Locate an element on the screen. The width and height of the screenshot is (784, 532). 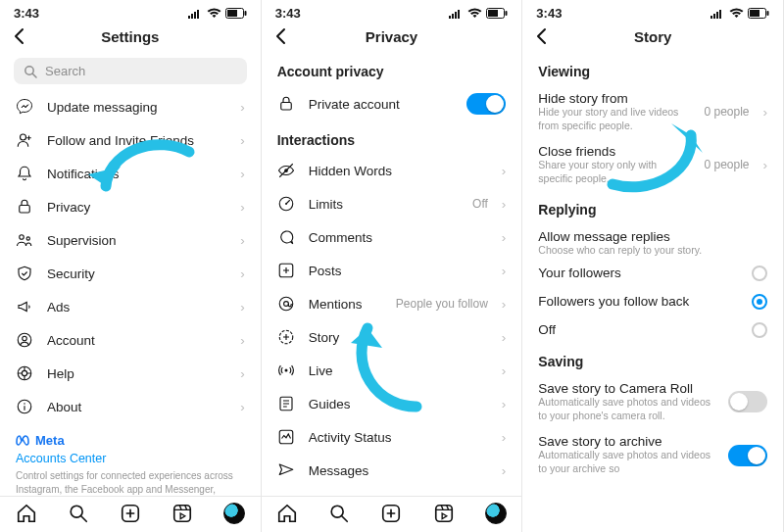
privacy-item-story: Story › is located at coordinates (392, 337).